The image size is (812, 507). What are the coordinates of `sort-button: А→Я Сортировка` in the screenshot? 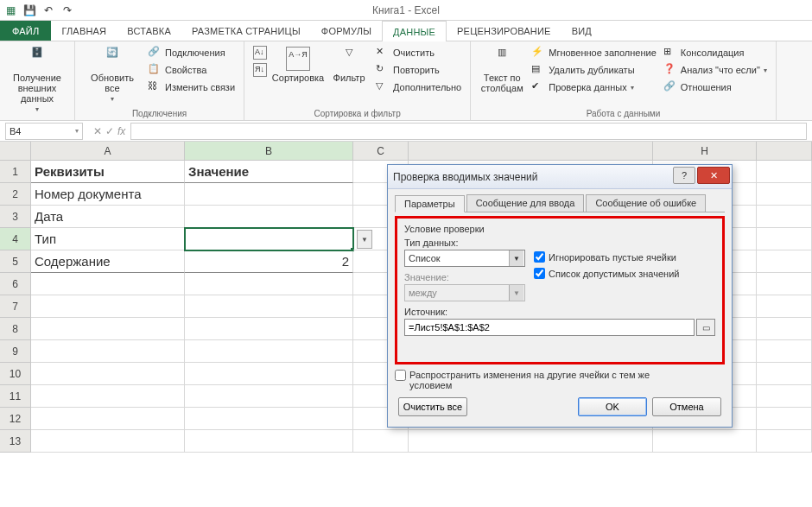 It's located at (298, 65).